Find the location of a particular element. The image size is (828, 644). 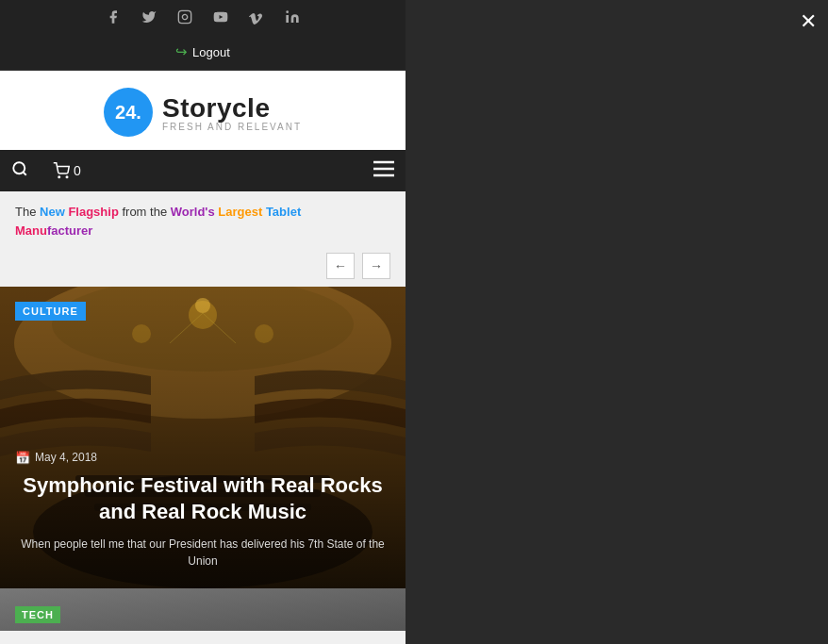

article-title: Symphonic Festival with Real Rocks and R… is located at coordinates (203, 500).